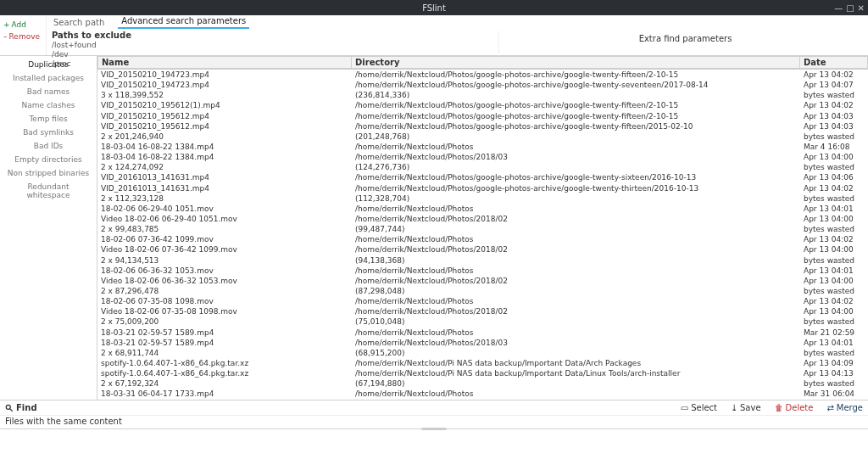  I want to click on cell-date: Apr 13 04:00, so click(834, 157).